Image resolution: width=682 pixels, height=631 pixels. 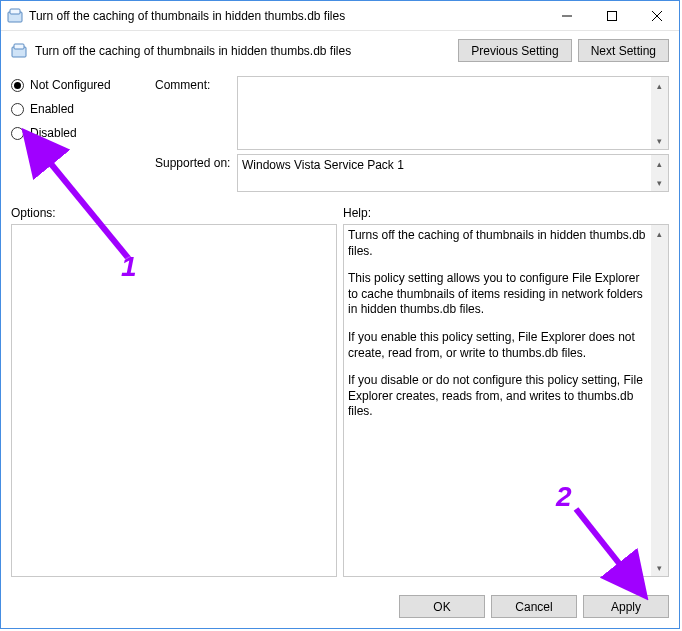 What do you see at coordinates (340, 608) in the screenshot?
I see `dialog-footer: OK Cancel Apply` at bounding box center [340, 608].